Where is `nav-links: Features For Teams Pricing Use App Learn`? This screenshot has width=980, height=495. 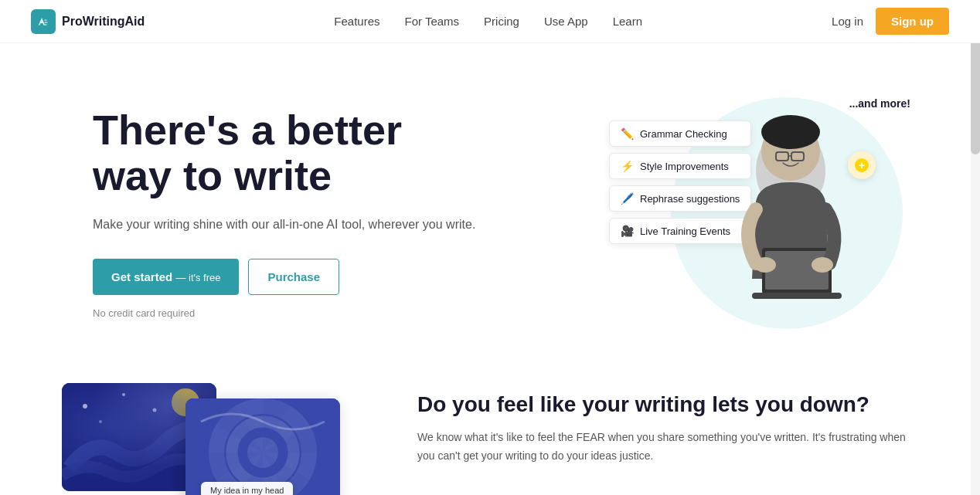 nav-links: Features For Teams Pricing Use App Learn is located at coordinates (488, 22).